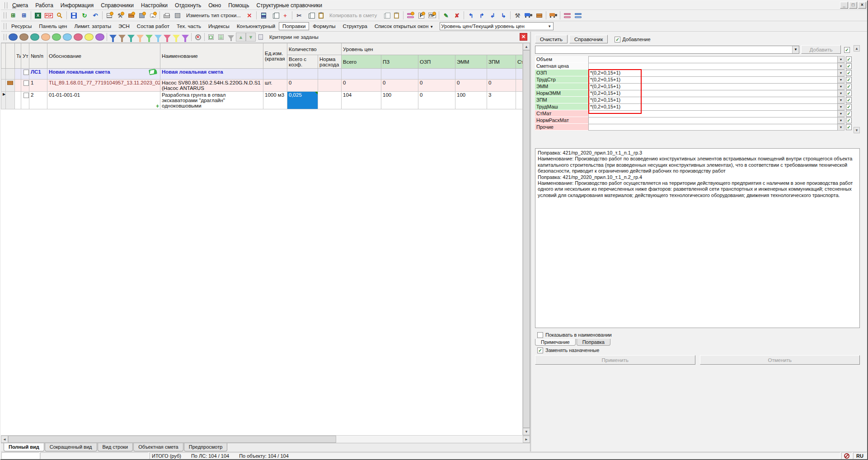  What do you see at coordinates (540, 351) in the screenshot?
I see `replace-assigned-checkbox: ✓` at bounding box center [540, 351].